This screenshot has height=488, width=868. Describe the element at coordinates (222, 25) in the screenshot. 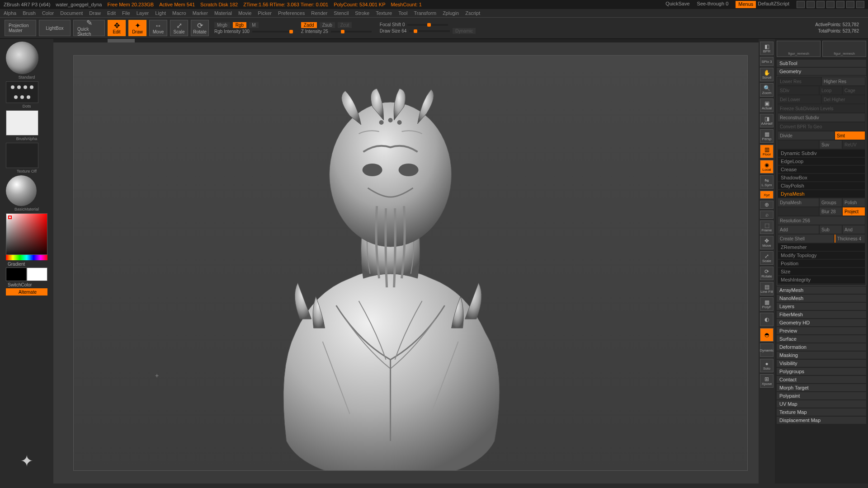

I see `mrgb-button: Mrgb` at that location.